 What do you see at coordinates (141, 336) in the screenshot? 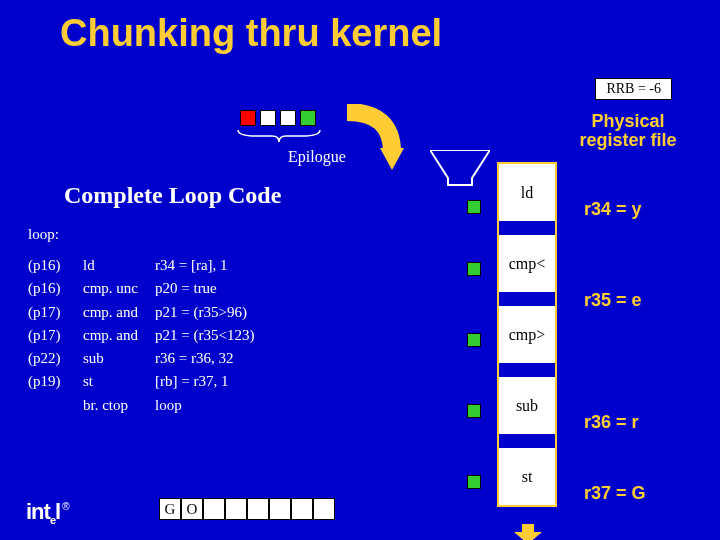
I see `code-block: (p16)ldr34 = [ra], 1 (p16)cmp. uncp20 = …` at bounding box center [141, 336].